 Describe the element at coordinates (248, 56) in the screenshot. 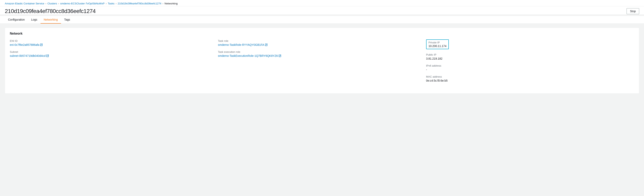

I see `task-execution-role-link-text: smdemo-TaskExecutionRole-1Q7BRY6QK8YZ6` at that location.